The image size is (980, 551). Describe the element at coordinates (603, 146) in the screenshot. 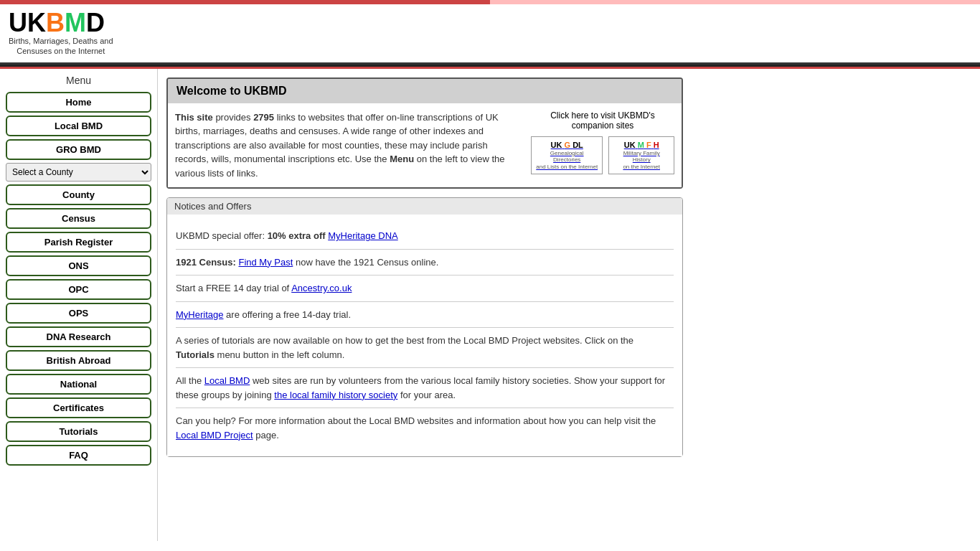

I see `companion-sites: Click here to visit UKBMD's companion si…` at that location.